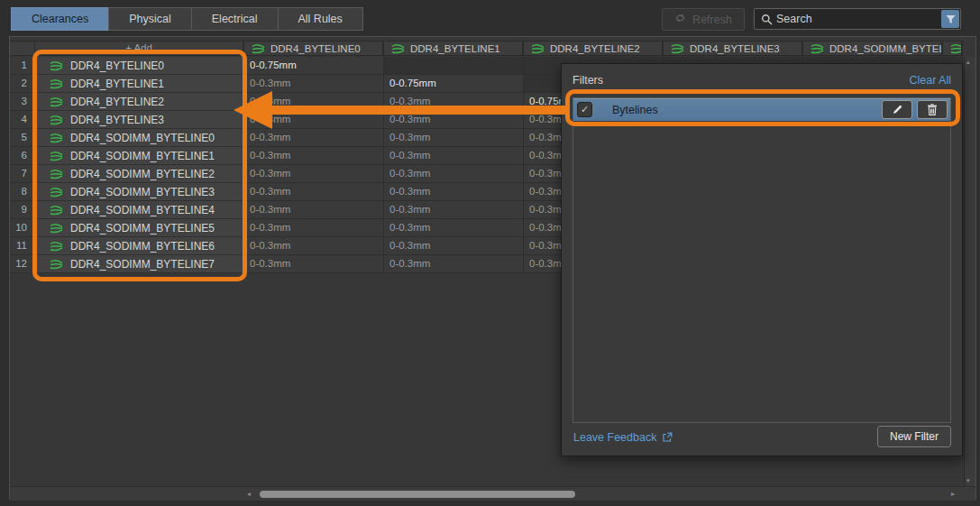 Image resolution: width=980 pixels, height=506 pixels. Describe the element at coordinates (140, 138) in the screenshot. I see `net-class-cell: DDR4_SODIMM_BYTELINE0` at that location.